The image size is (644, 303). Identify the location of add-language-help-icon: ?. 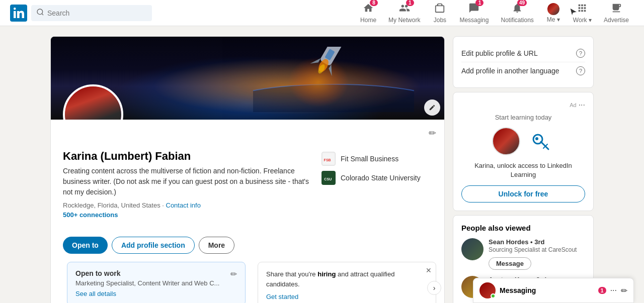
(581, 71).